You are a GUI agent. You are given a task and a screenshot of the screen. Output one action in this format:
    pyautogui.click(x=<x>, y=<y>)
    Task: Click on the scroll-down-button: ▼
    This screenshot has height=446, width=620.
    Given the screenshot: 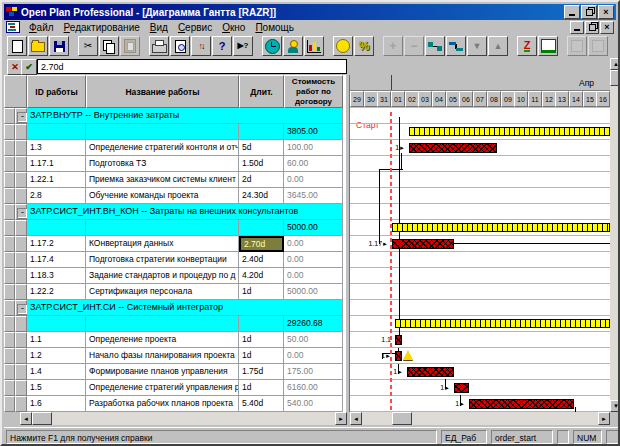 What is the action you would take?
    pyautogui.click(x=615, y=406)
    